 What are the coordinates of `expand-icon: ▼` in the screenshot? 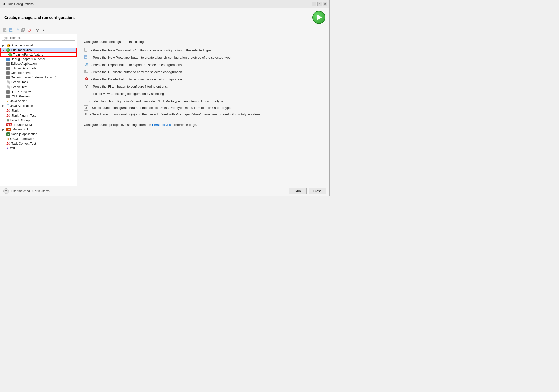 It's located at (4, 50).